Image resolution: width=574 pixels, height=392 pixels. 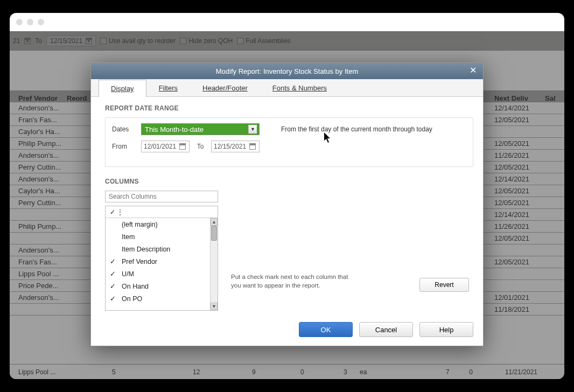 I want to click on traffic-zoom, so click(x=41, y=22).